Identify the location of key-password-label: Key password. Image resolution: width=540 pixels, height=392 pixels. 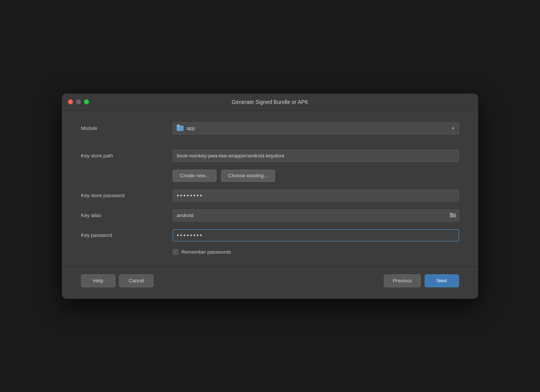
(127, 235).